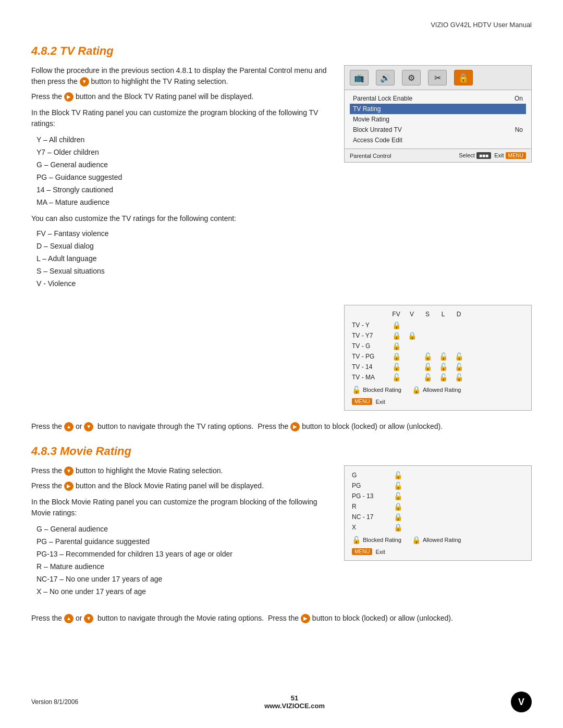 The width and height of the screenshot is (563, 728). I want to click on list-item: 14 – Strongly cautioned, so click(182, 190).